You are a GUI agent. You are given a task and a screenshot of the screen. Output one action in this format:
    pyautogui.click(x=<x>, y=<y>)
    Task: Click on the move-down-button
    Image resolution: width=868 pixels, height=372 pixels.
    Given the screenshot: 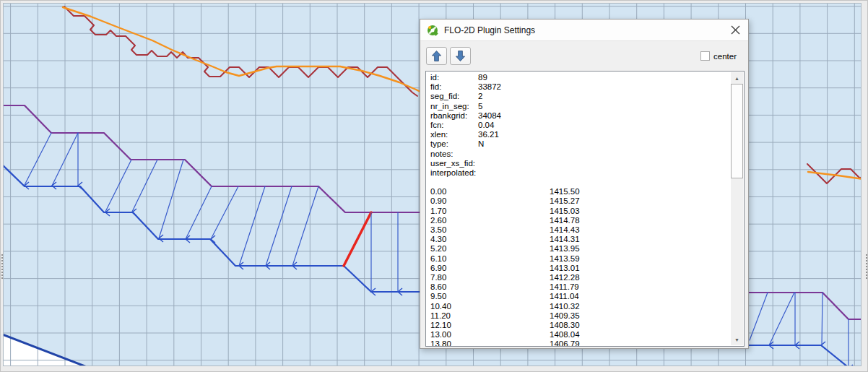 What is the action you would take?
    pyautogui.click(x=461, y=56)
    